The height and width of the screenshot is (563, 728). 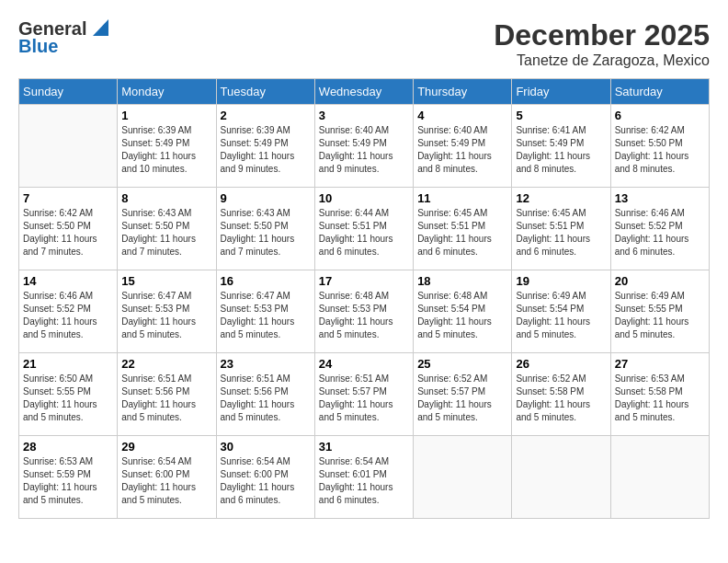 I want to click on calendar-header-row: SundayMondayTuesdayWednesdayThursdayFrid…, so click(x=364, y=92).